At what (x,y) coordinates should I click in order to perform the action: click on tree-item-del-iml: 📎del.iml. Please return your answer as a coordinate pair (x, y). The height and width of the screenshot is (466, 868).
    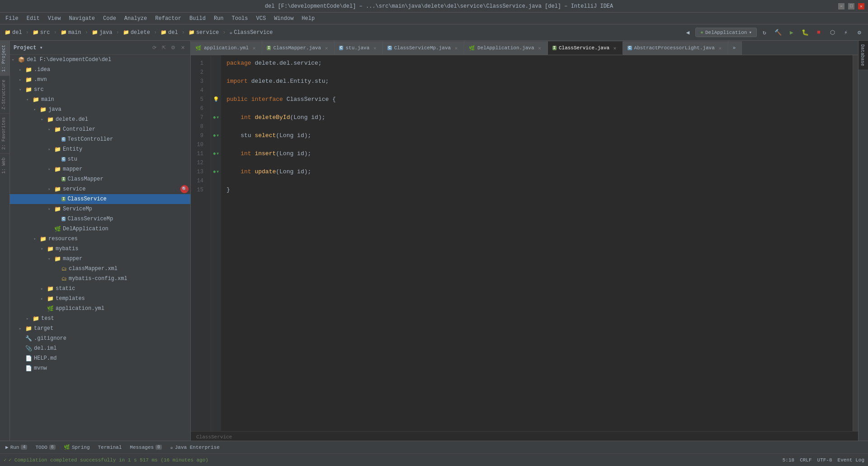
    Looking at the image, I should click on (100, 348).